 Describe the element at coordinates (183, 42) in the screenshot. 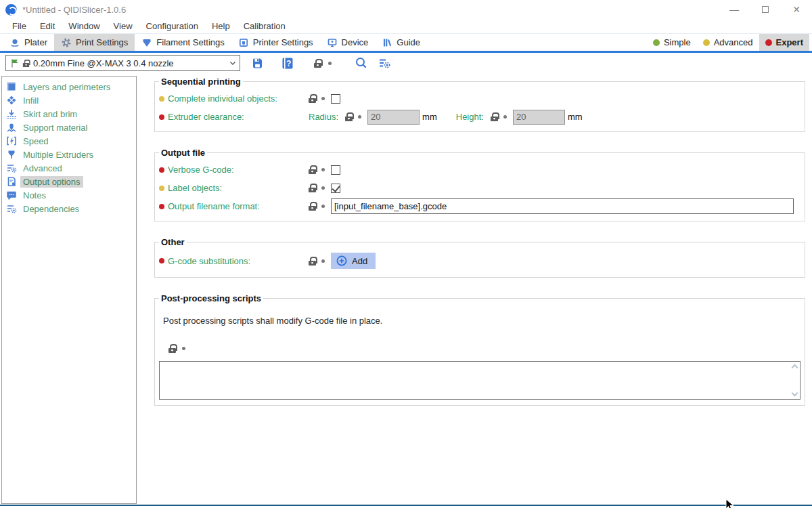

I see `tab-filament-settings: Filament Settings` at that location.